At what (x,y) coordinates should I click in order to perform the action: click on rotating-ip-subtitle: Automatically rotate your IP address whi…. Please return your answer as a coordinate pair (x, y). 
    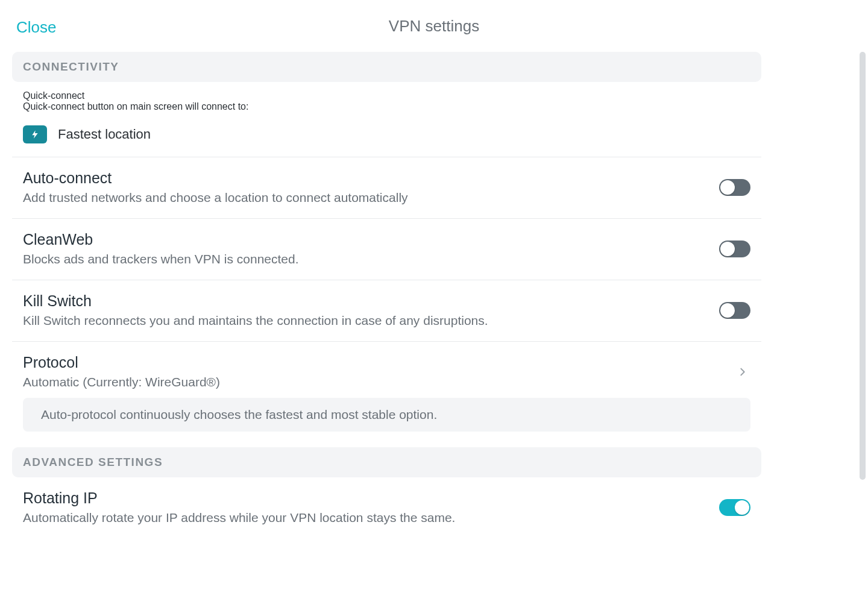
    Looking at the image, I should click on (371, 518).